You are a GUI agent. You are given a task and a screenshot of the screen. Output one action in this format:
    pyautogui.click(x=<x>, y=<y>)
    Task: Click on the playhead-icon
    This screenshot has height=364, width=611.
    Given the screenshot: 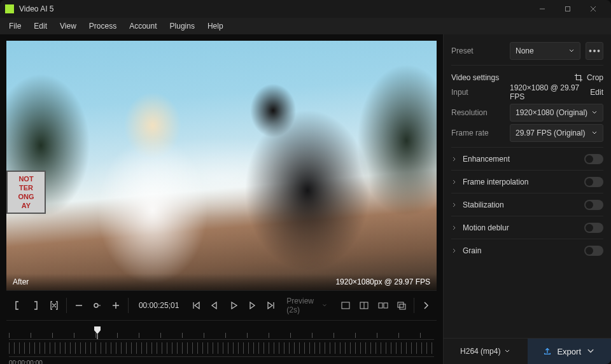 What is the action you would take?
    pyautogui.click(x=97, y=333)
    